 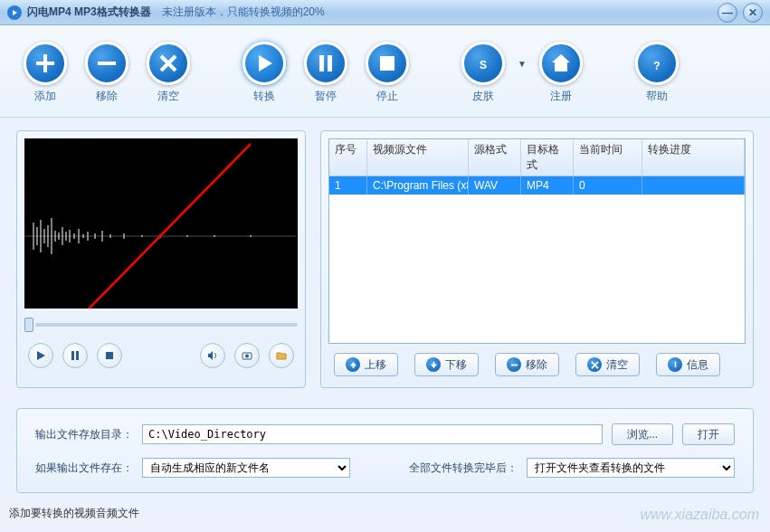 What do you see at coordinates (264, 96) in the screenshot?
I see `convert-label: 转换` at bounding box center [264, 96].